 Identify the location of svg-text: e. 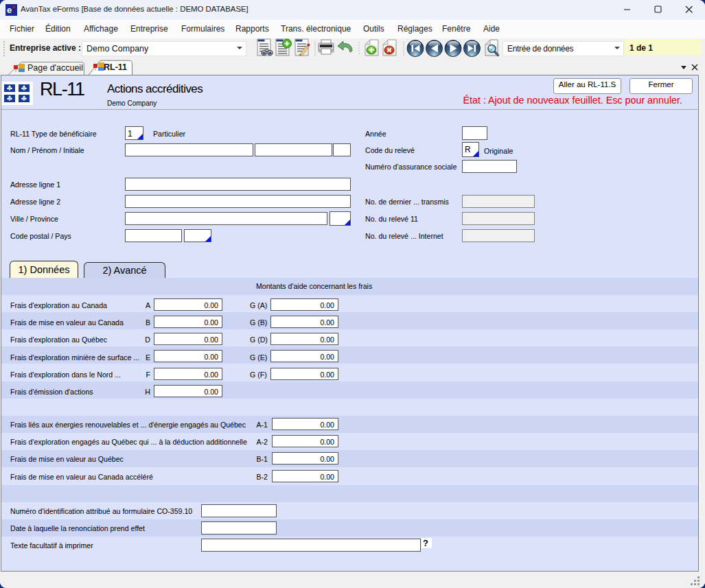
(10, 10).